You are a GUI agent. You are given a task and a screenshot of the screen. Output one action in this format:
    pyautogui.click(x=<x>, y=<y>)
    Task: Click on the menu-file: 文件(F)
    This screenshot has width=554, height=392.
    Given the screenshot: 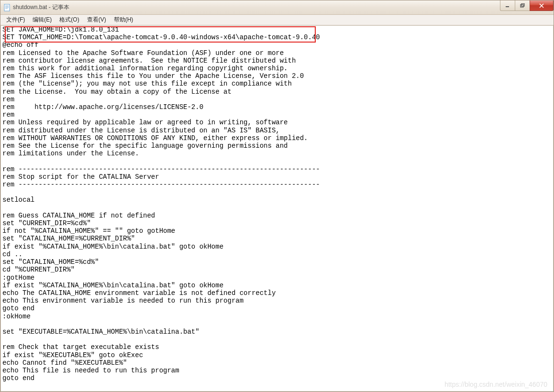 What is the action you would take?
    pyautogui.click(x=15, y=20)
    